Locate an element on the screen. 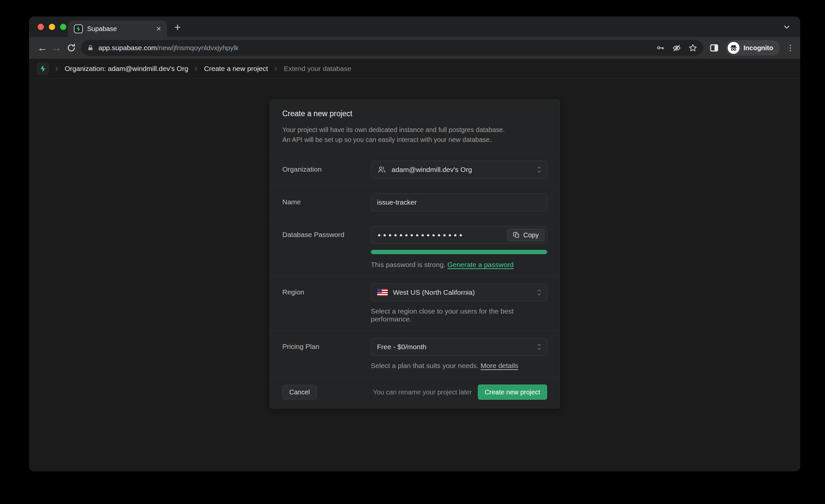 The height and width of the screenshot is (504, 825). password-label: Database Password is located at coordinates (327, 232).